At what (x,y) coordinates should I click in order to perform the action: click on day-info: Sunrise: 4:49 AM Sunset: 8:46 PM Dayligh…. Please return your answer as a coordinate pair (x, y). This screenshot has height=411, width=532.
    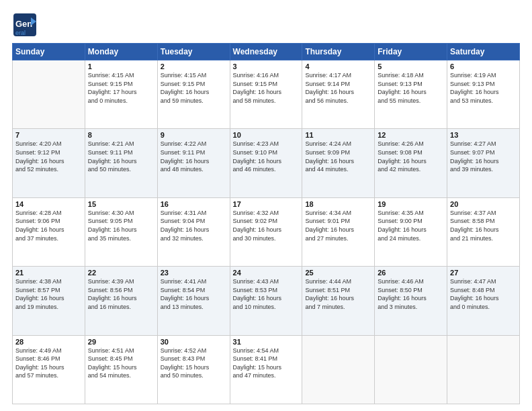
    Looking at the image, I should click on (48, 363).